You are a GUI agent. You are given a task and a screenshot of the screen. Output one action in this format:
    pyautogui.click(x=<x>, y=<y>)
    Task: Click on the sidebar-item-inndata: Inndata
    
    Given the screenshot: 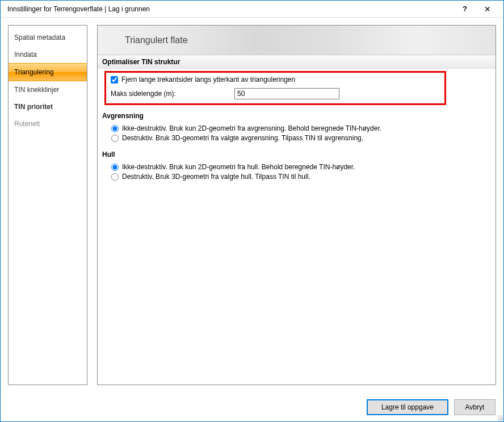 What is the action you would take?
    pyautogui.click(x=48, y=55)
    